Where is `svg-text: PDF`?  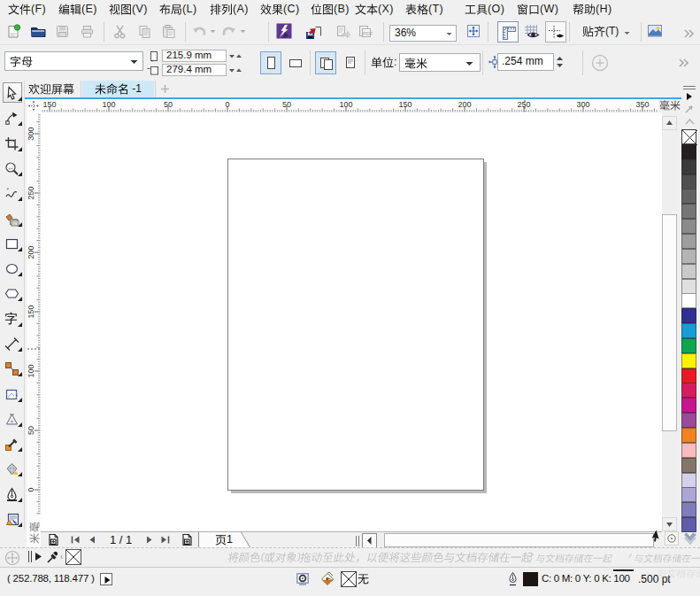 svg-text: PDF is located at coordinates (368, 34).